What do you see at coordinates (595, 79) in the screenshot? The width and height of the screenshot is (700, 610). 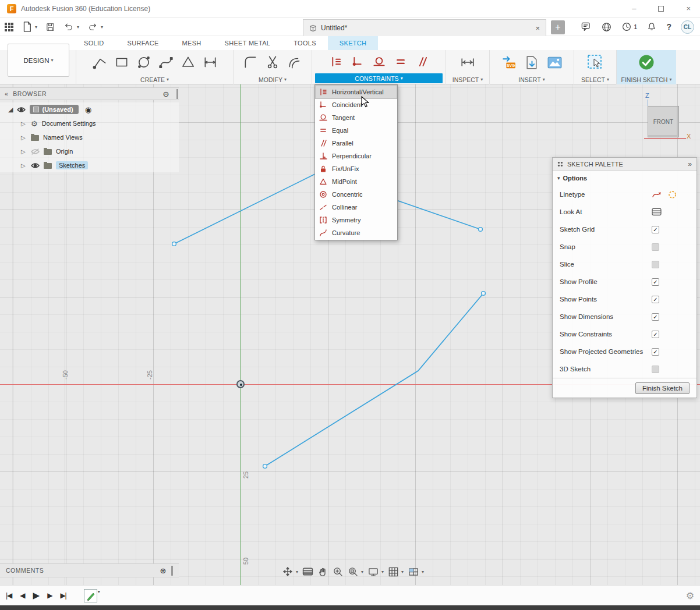 I see `select-menu-label: SELECT` at bounding box center [595, 79].